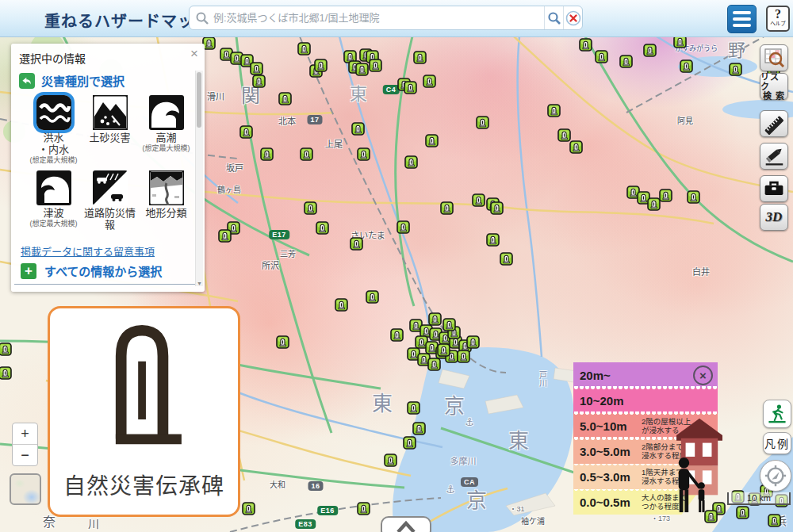 The image size is (793, 532). Describe the element at coordinates (406, 524) in the screenshot. I see `bottom-drawer-handle` at that location.